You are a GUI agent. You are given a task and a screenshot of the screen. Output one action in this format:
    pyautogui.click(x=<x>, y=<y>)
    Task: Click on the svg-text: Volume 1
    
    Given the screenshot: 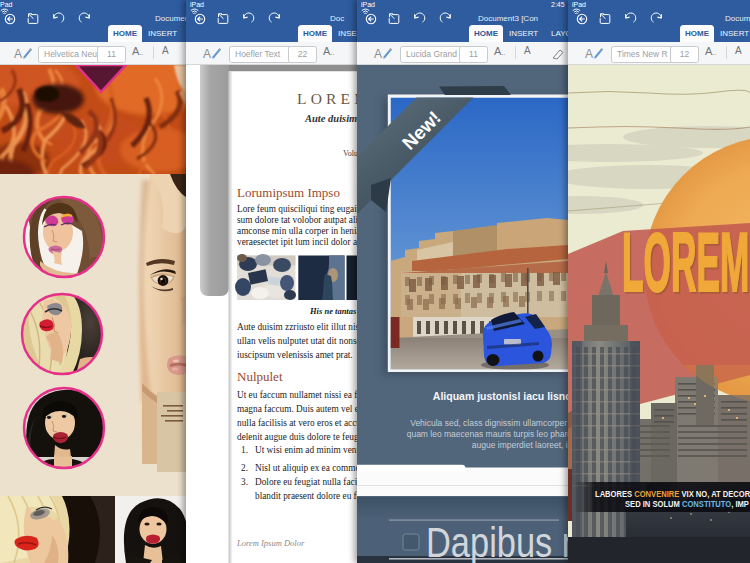 What is the action you would take?
    pyautogui.click(x=350, y=154)
    